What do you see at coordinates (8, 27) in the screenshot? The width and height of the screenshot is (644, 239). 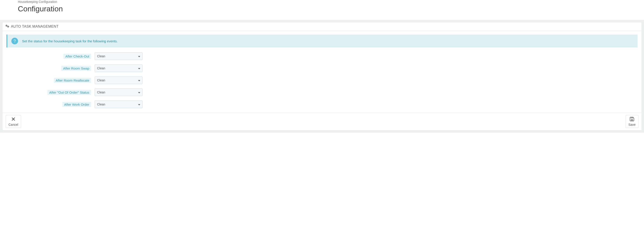 I see `gears-icon` at bounding box center [8, 27].